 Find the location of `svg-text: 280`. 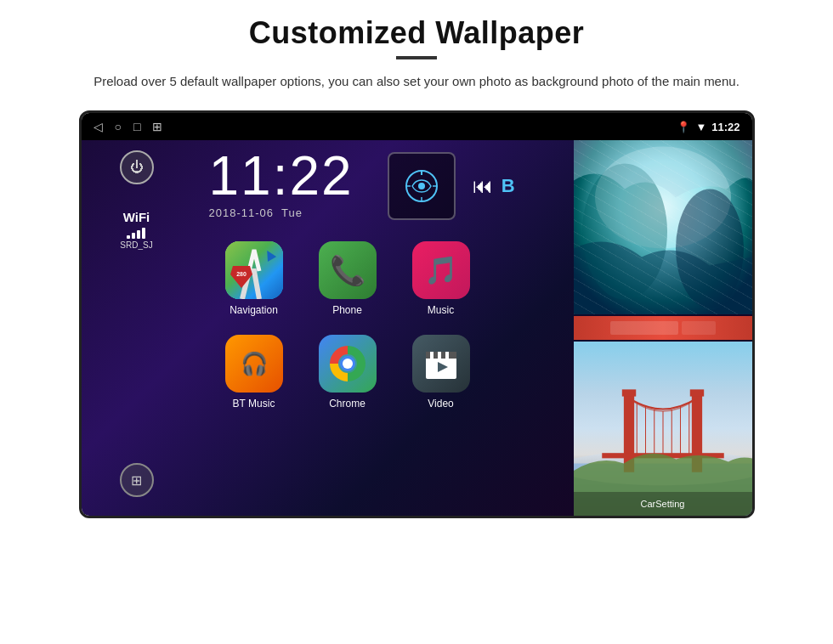

svg-text: 280 is located at coordinates (241, 274).